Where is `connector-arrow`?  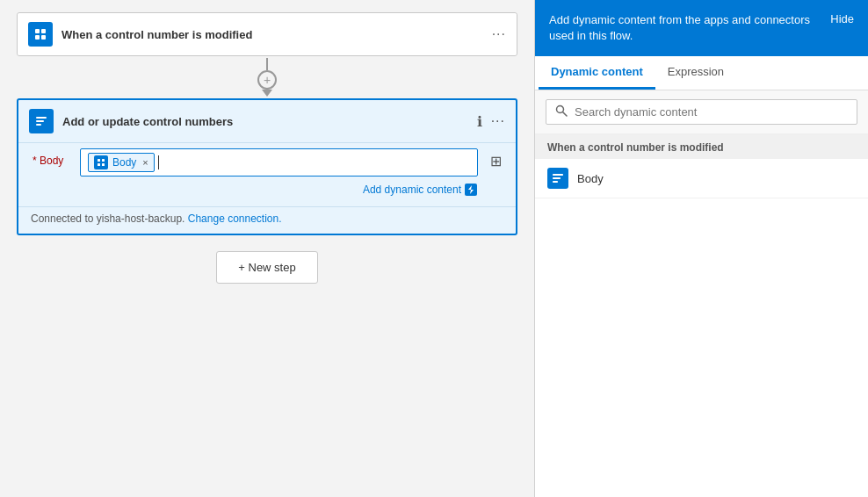
connector-arrow is located at coordinates (267, 93).